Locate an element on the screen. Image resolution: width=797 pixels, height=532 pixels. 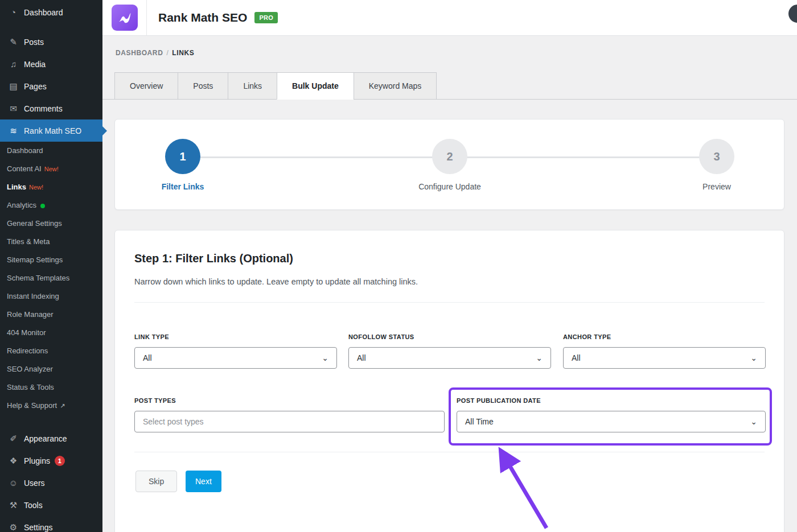
subitem-label: Status & Tools is located at coordinates (31, 387).